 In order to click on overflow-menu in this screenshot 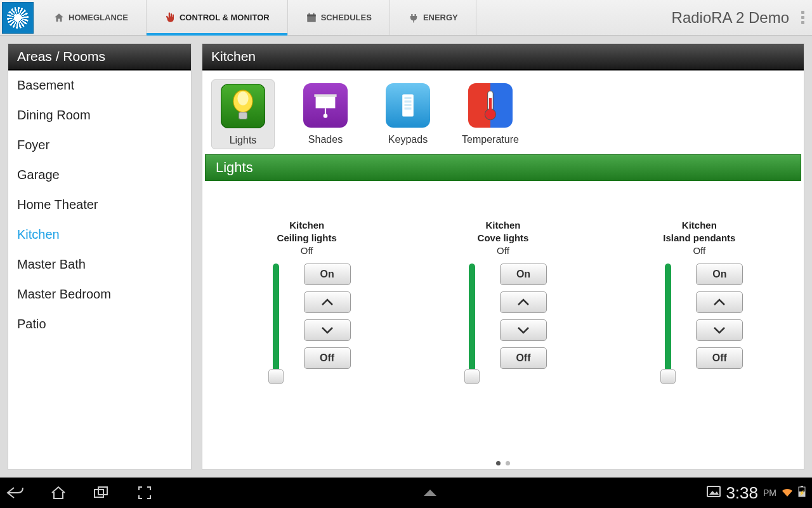, I will do `click(802, 18)`.